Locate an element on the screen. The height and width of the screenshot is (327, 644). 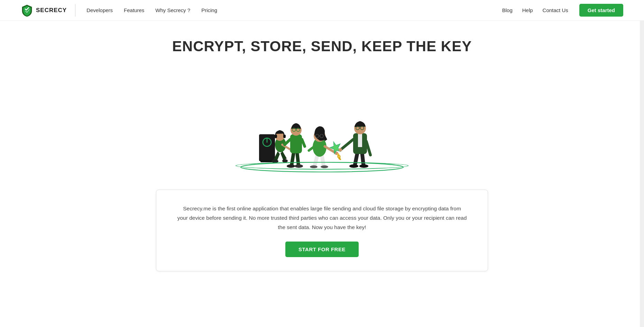
nav-link-features: Features is located at coordinates (134, 10).